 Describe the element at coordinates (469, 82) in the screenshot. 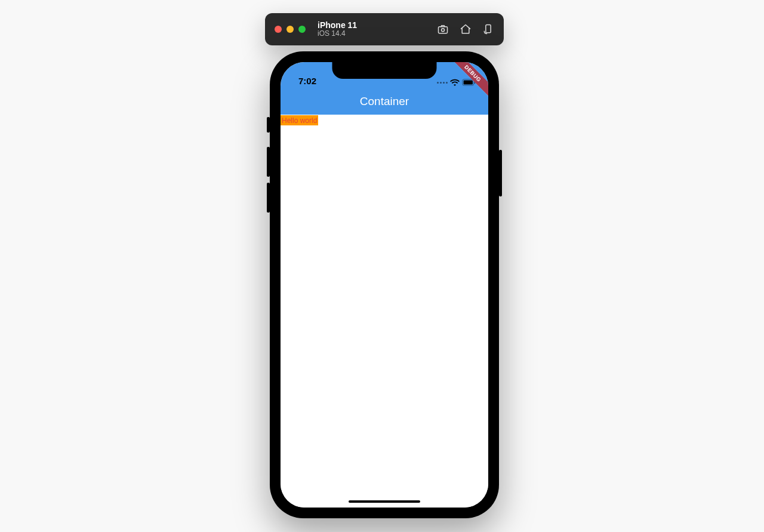

I see `battery-icon` at that location.